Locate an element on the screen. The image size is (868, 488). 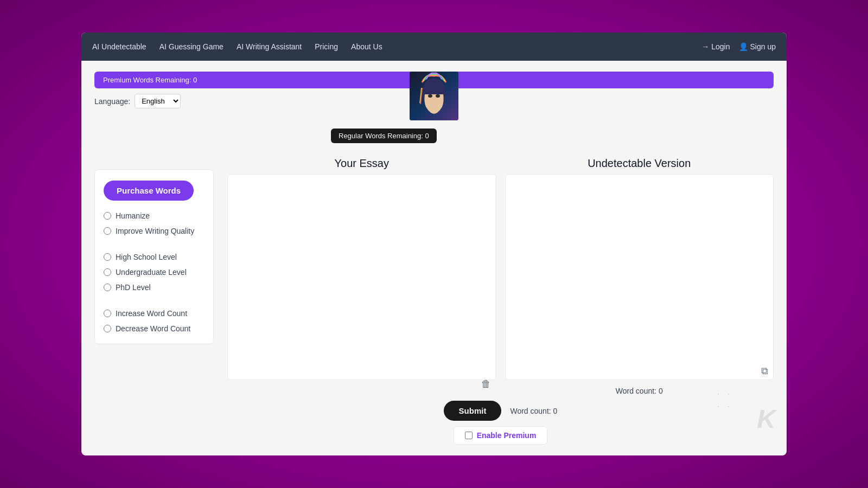
logo-center is located at coordinates (434, 96).